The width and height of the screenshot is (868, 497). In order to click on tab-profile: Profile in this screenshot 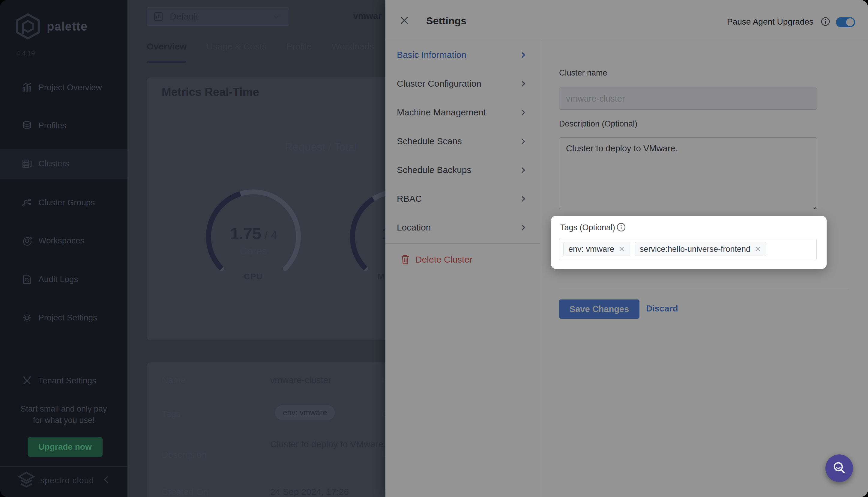, I will do `click(299, 46)`.